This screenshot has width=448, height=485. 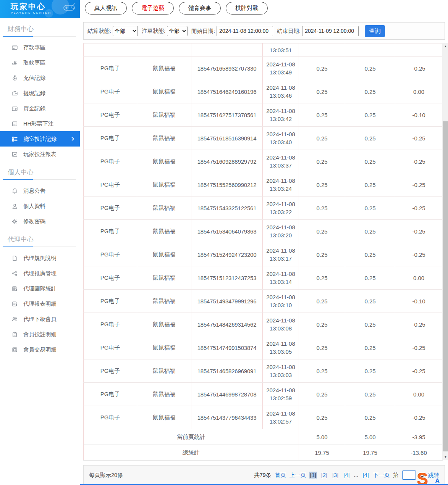 I want to click on summary-valid: 5.00, so click(x=370, y=437).